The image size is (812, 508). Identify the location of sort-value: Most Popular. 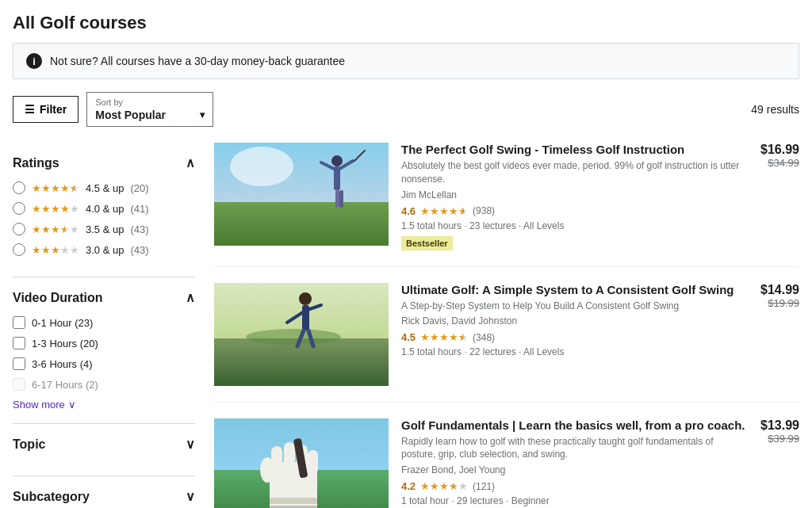
(130, 115).